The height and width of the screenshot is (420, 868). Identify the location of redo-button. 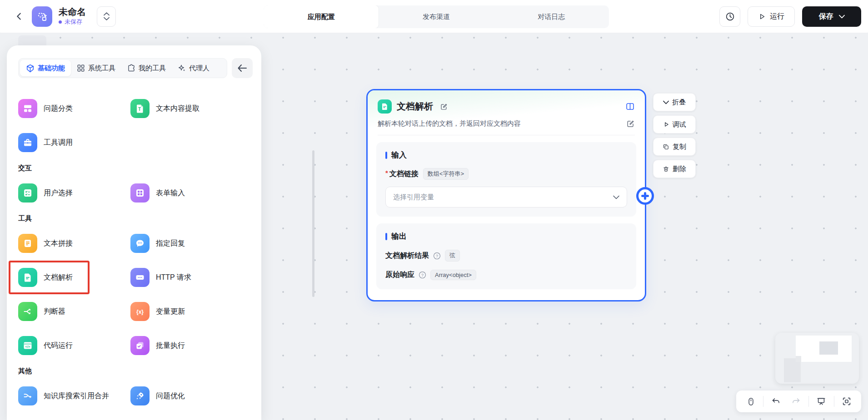
(796, 401).